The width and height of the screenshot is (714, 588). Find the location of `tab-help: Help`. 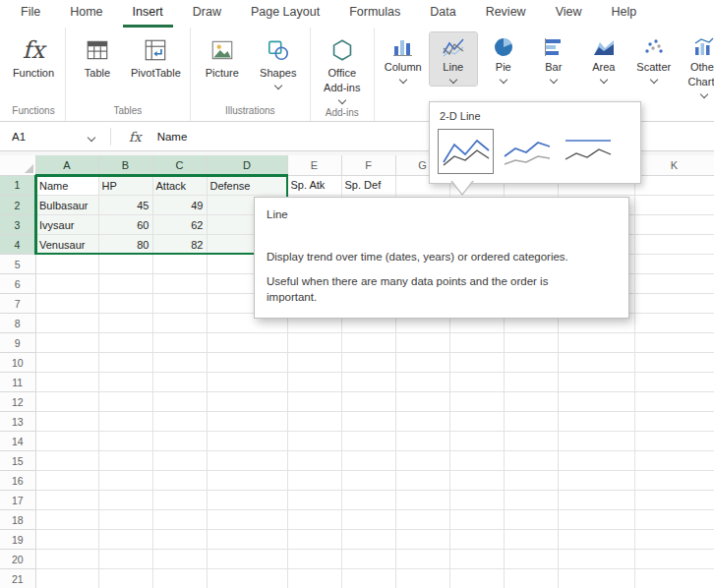

tab-help: Help is located at coordinates (625, 14).